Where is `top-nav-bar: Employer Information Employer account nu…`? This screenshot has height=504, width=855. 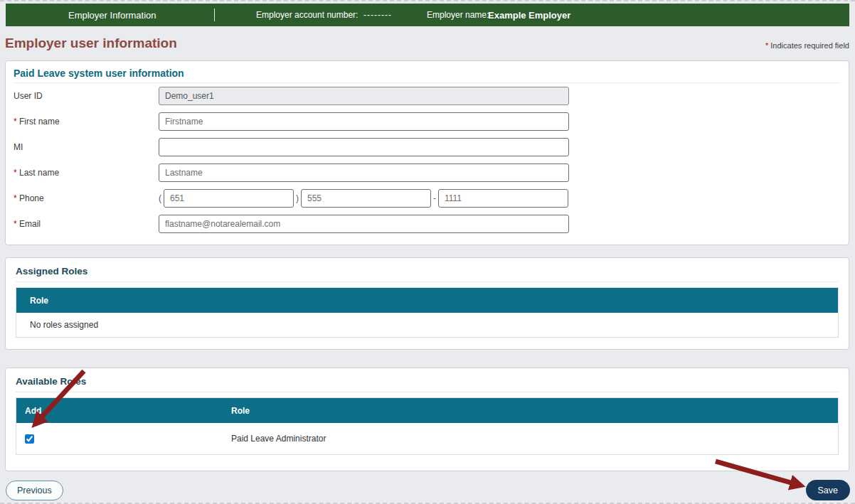
top-nav-bar: Employer Information Employer account nu… is located at coordinates (428, 15).